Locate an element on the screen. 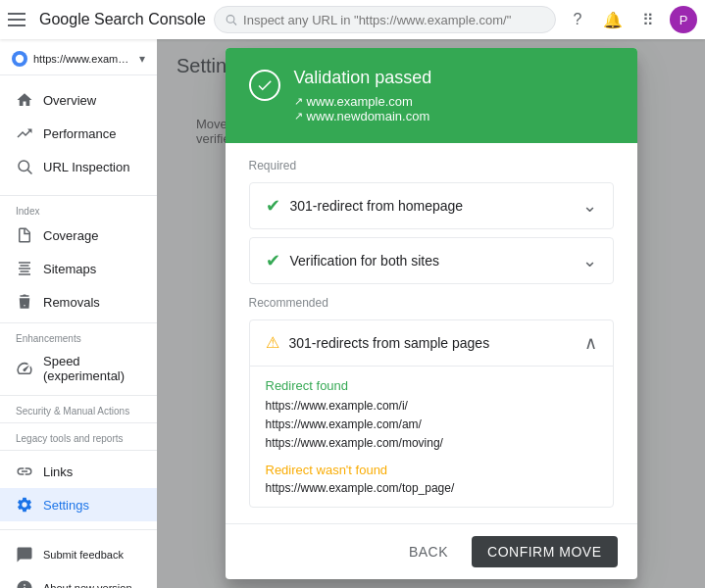  app-title: Google Search Console is located at coordinates (123, 20).